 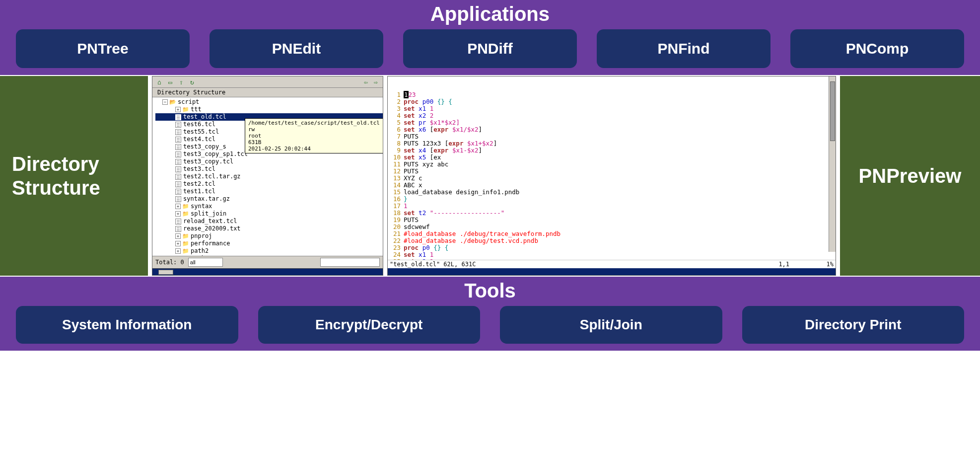 I want to click on forward-icon: ⇨, so click(x=376, y=82).